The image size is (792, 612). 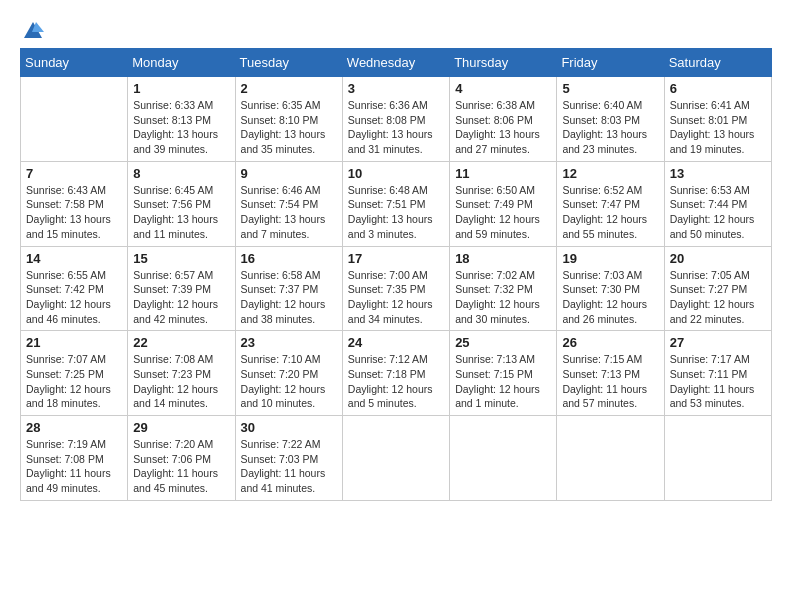 What do you see at coordinates (718, 174) in the screenshot?
I see `day-number: 13` at bounding box center [718, 174].